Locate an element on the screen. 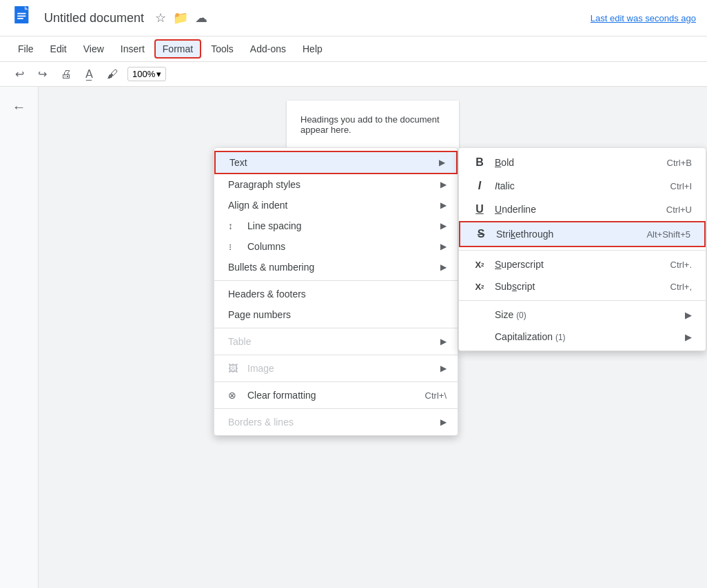  bullets-arrow: ▶ is located at coordinates (444, 267).